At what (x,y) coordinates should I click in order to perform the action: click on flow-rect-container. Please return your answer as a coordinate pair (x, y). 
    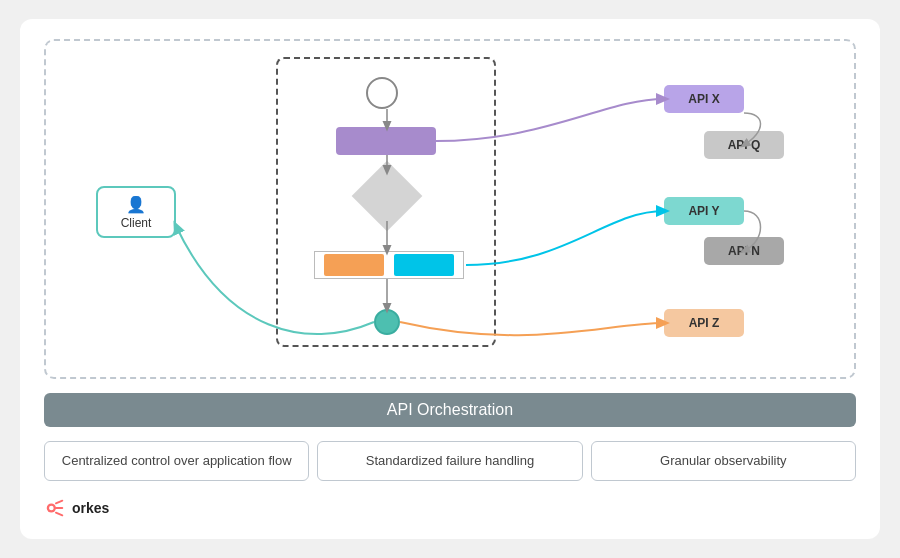
    Looking at the image, I should click on (389, 265).